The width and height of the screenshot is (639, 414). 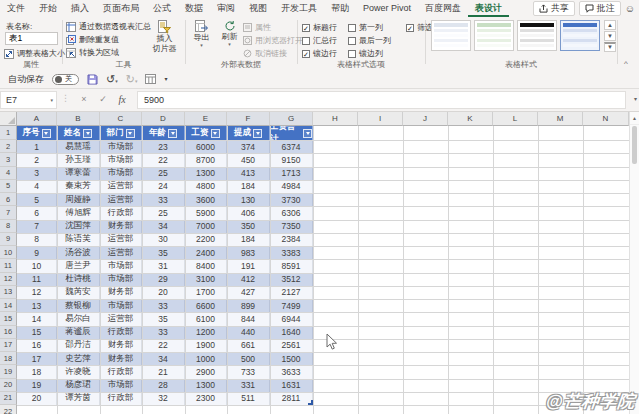 What do you see at coordinates (324, 40) in the screenshot?
I see `style-option-2: 汇总行` at bounding box center [324, 40].